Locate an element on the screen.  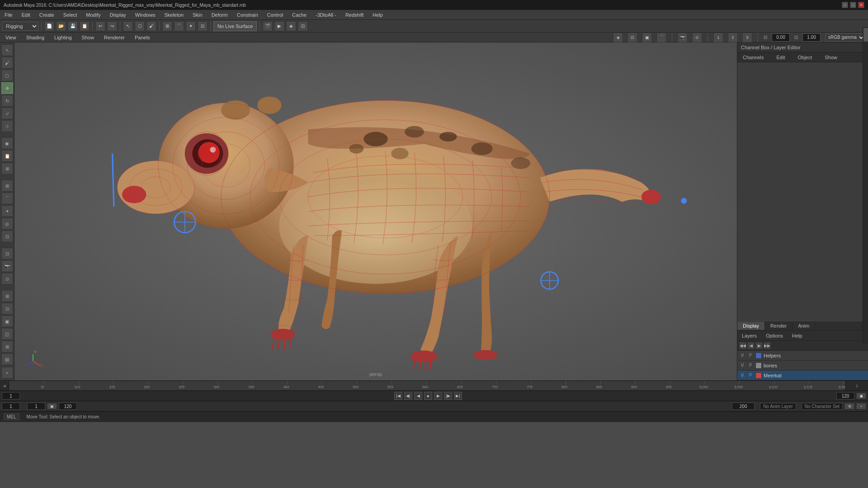
no-anim-layer: No Anim Layer is located at coordinates (778, 407).